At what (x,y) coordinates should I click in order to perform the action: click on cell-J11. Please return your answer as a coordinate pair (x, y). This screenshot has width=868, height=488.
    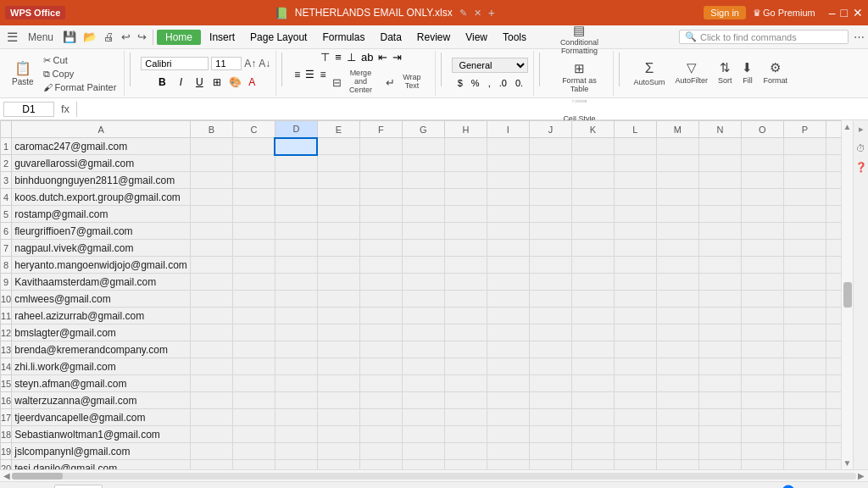
    Looking at the image, I should click on (550, 316).